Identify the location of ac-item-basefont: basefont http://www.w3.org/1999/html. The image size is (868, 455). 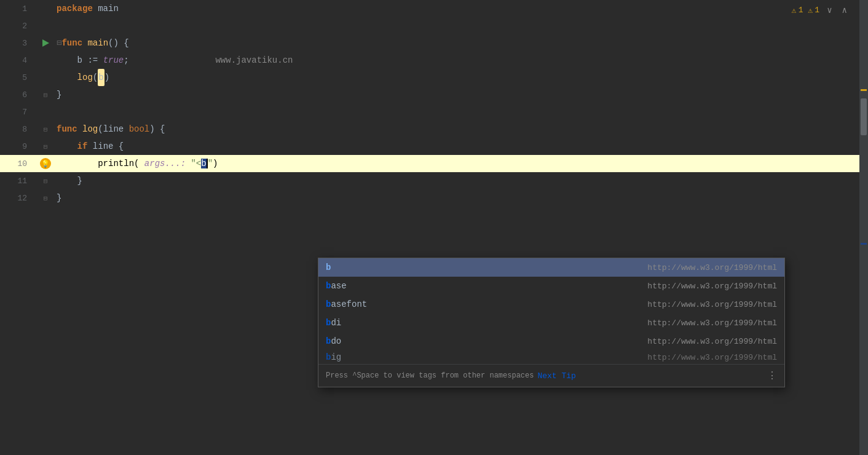
(551, 304).